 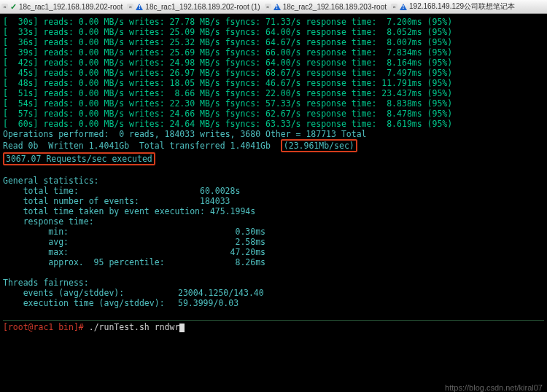 What do you see at coordinates (62, 7) in the screenshot?
I see `tab-item: × ✓ 18c_rac1_192.168.189.202-root` at bounding box center [62, 7].